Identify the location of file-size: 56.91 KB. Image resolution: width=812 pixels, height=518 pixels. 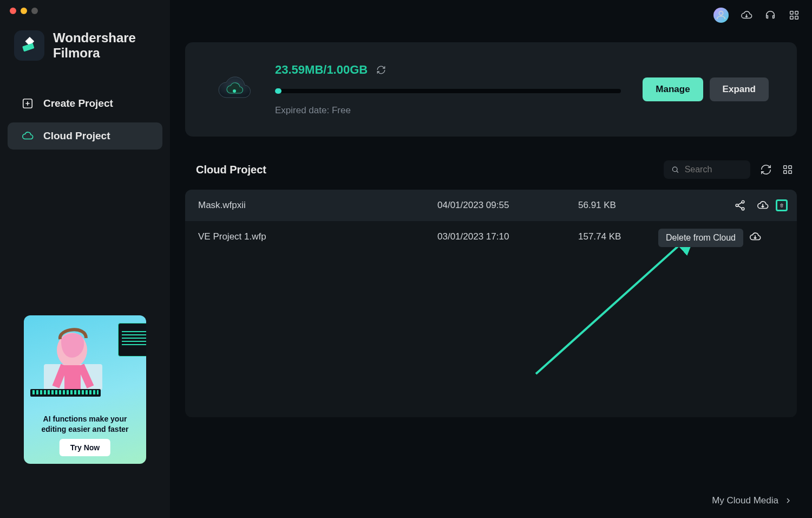
(632, 205).